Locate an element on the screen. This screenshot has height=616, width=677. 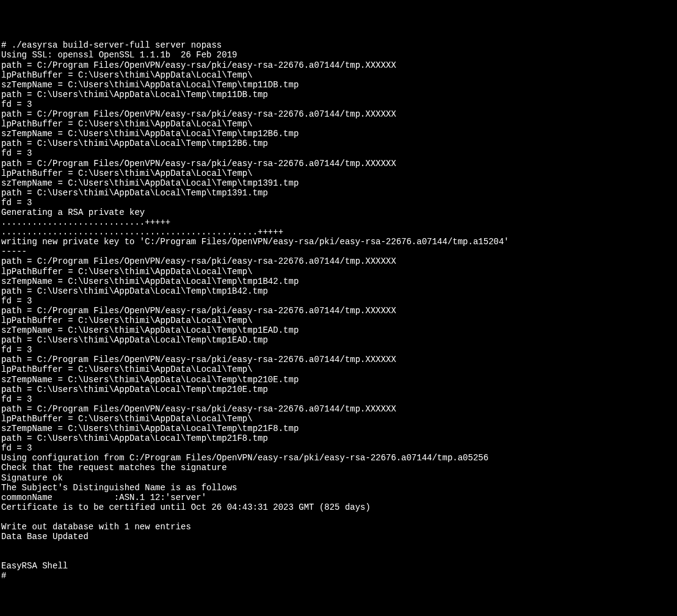
terminal-line: Generating a RSA private key is located at coordinates (339, 212).